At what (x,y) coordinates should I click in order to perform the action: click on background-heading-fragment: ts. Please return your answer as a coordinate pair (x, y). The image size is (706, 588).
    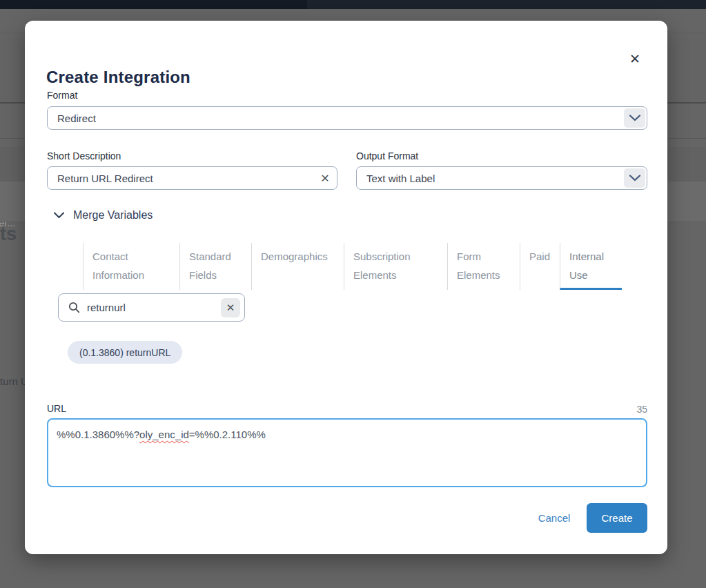
    Looking at the image, I should click on (8, 235).